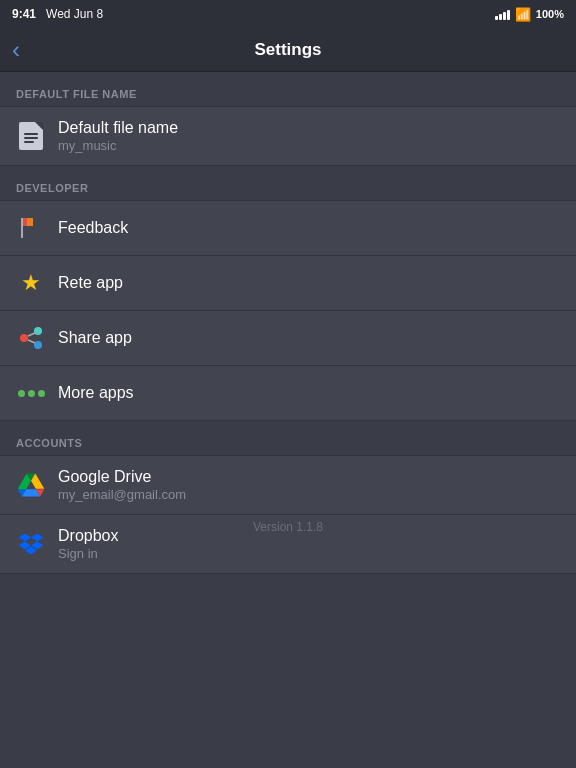 The height and width of the screenshot is (768, 576). What do you see at coordinates (288, 438) in the screenshot?
I see `section-header-accounts: ACCOUNTS` at bounding box center [288, 438].